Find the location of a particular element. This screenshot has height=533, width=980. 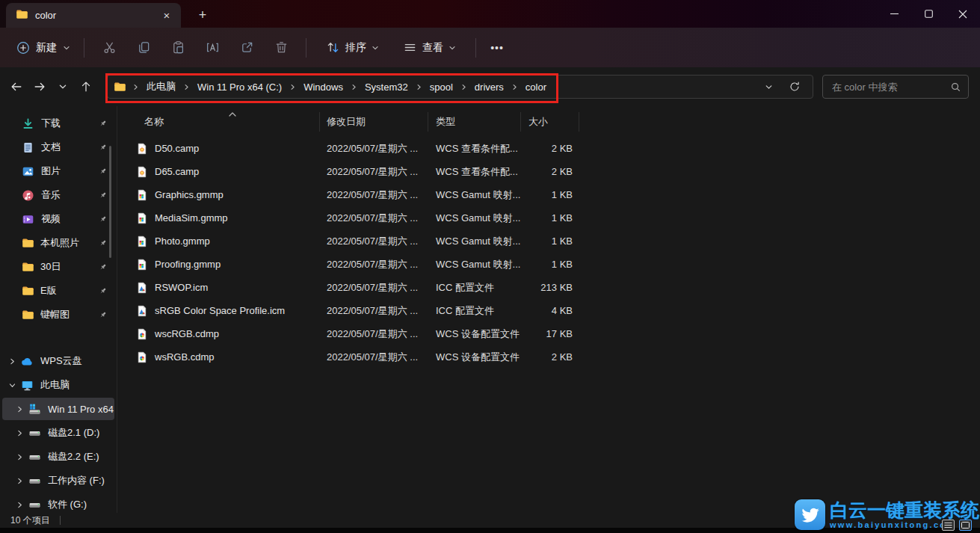

sidebar-pinned-item: 音乐 is located at coordinates (58, 195).